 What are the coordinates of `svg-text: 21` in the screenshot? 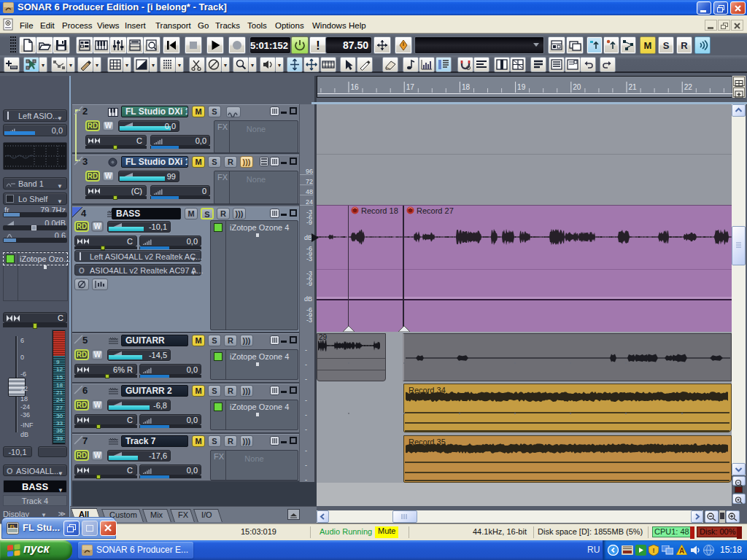 It's located at (633, 88).